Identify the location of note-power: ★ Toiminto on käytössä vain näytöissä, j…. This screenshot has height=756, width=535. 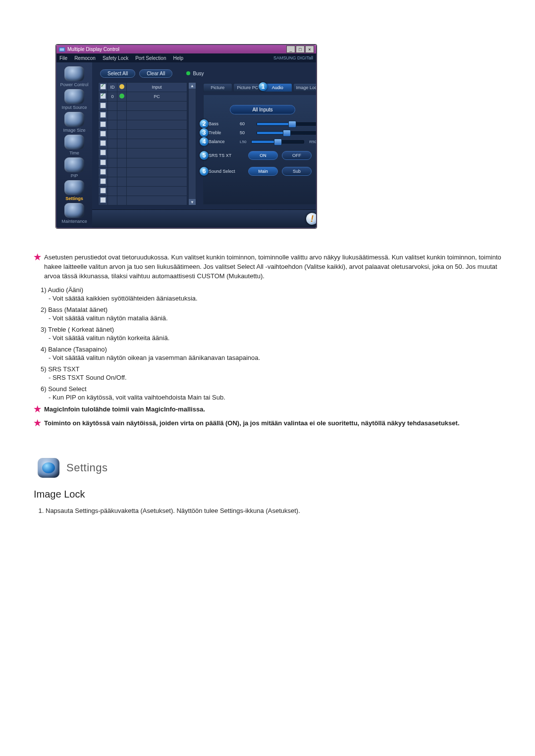
(268, 424).